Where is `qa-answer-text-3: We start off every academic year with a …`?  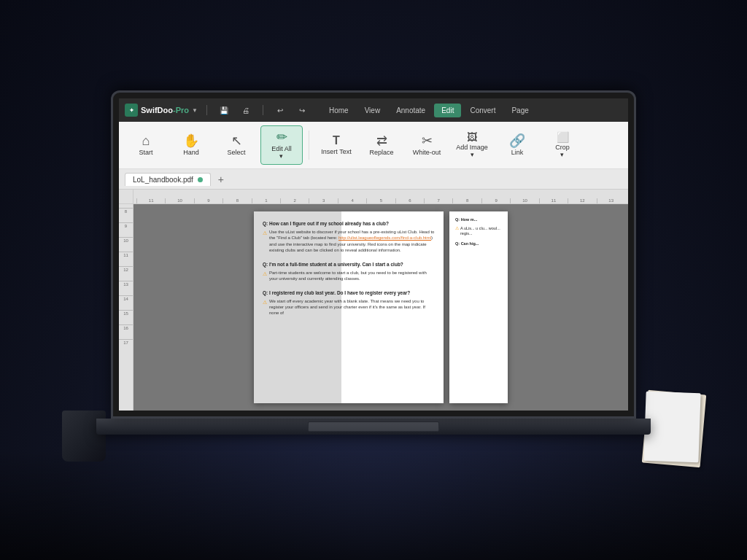 qa-answer-text-3: We start off every academic year with a … is located at coordinates (352, 308).